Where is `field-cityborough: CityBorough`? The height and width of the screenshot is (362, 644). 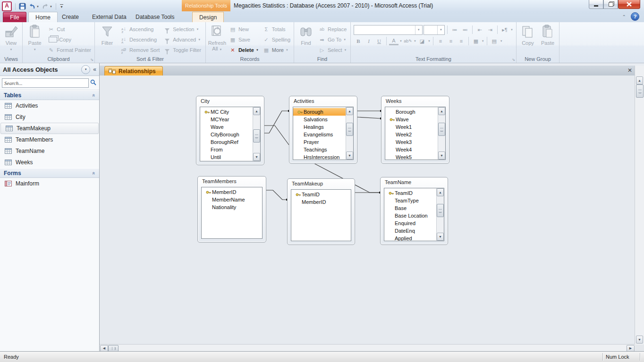
field-cityborough: CityBorough is located at coordinates (227, 135).